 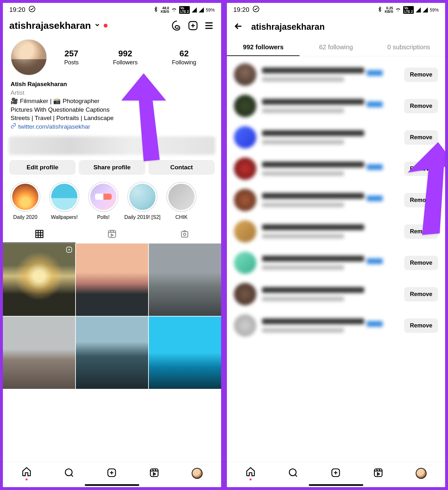 I want to click on contact-button: Contact, so click(x=182, y=167).